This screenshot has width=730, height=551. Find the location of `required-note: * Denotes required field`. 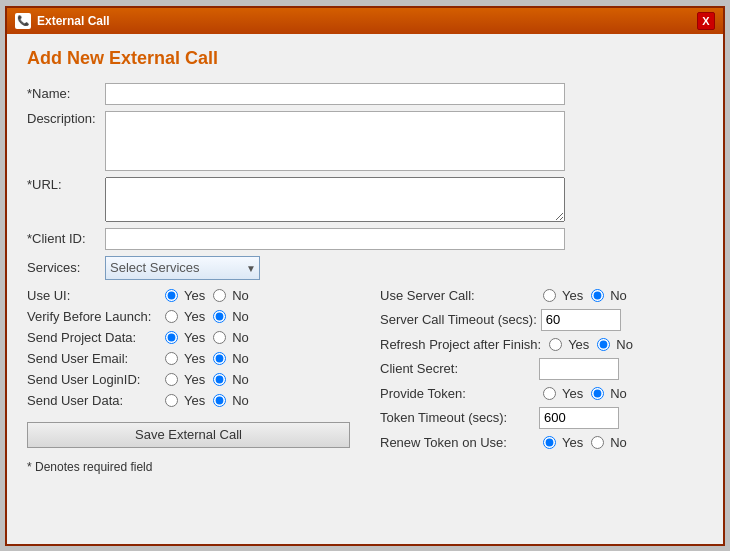

required-note: * Denotes required field is located at coordinates (188, 467).